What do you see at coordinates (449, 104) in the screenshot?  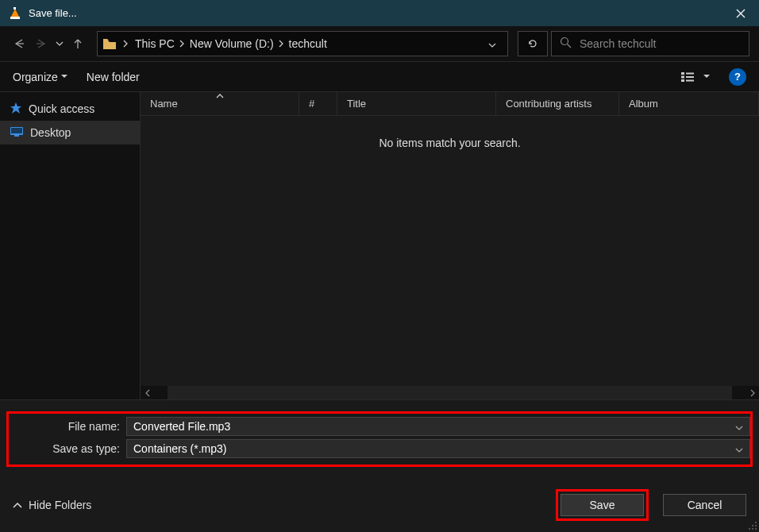 I see `column-headers: Name # Title Contributing artists Album` at bounding box center [449, 104].